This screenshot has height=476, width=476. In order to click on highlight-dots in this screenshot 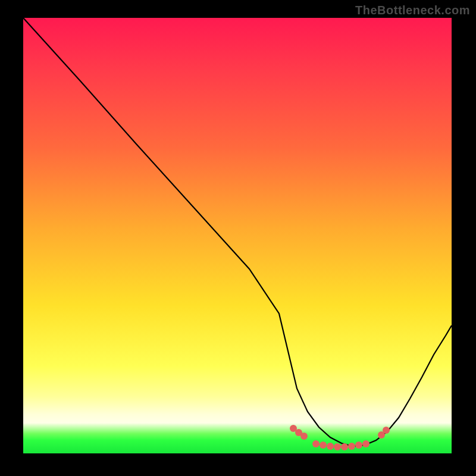, I will do `click(340, 438)`.